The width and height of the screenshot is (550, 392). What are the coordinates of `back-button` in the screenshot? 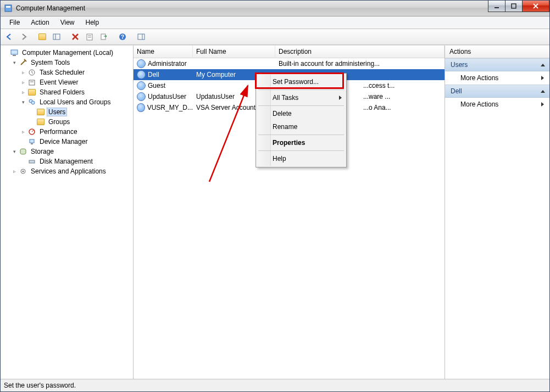 It's located at (9, 37).